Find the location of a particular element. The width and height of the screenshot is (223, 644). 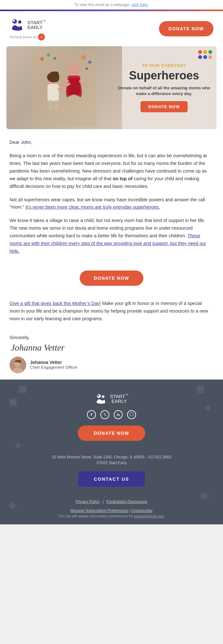

avatar-svg is located at coordinates (18, 365).